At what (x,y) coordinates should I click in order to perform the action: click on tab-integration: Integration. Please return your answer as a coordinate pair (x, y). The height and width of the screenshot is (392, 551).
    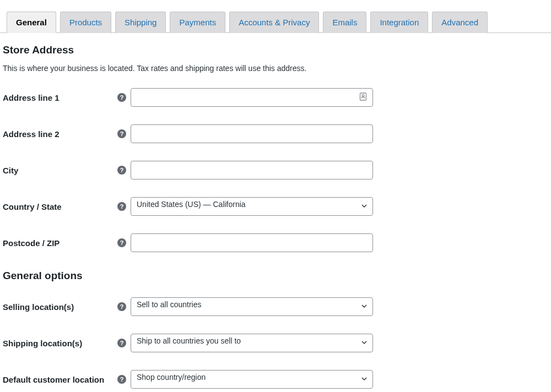
    Looking at the image, I should click on (399, 22).